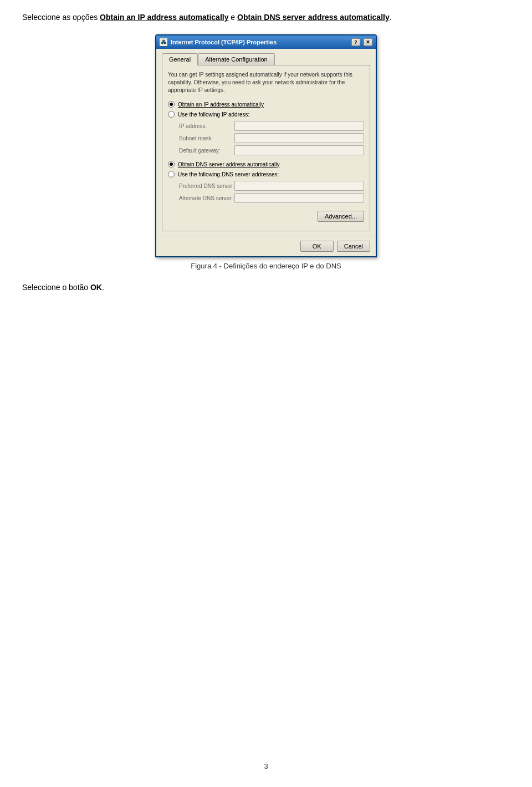 Image resolution: width=532 pixels, height=787 pixels. I want to click on radio-ip-auto-row: Obtain an IP address automatically, so click(266, 104).